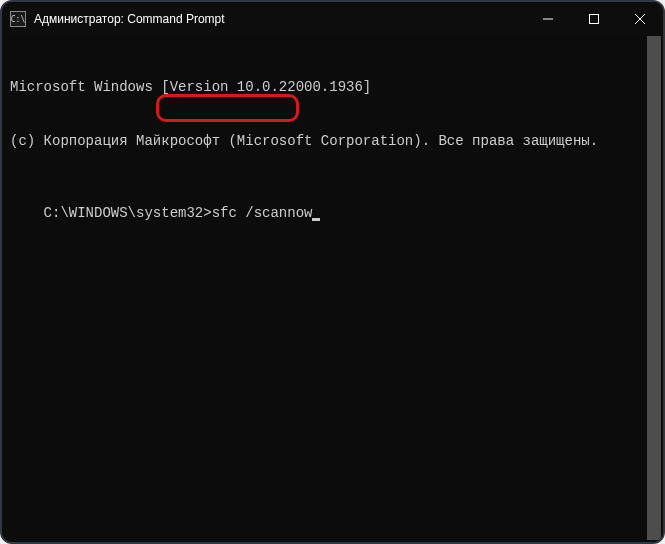 The height and width of the screenshot is (544, 665). What do you see at coordinates (594, 19) in the screenshot?
I see `maximize-icon` at bounding box center [594, 19].